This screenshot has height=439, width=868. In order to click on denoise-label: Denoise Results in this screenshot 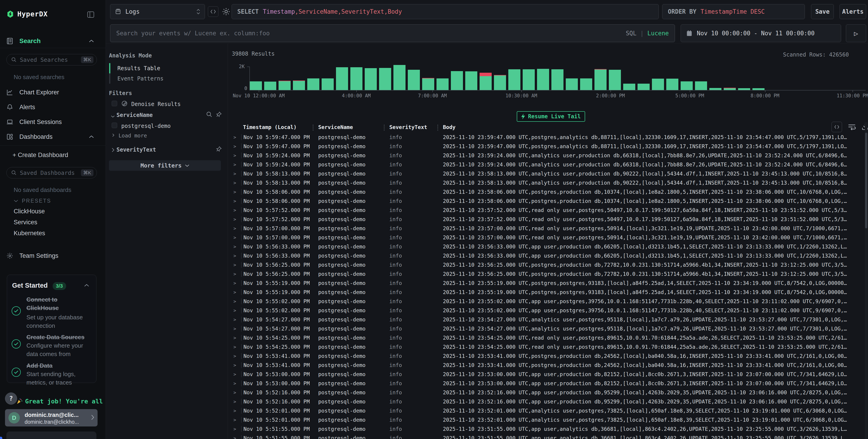, I will do `click(156, 104)`.